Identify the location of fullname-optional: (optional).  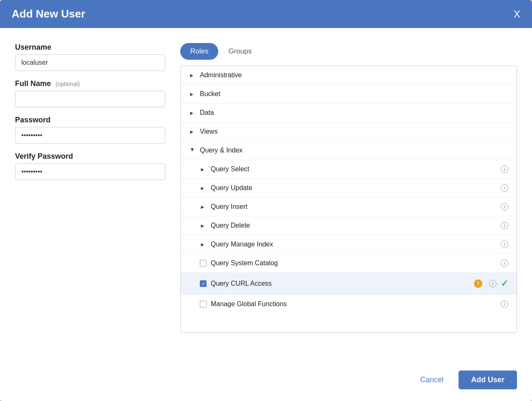
(68, 84).